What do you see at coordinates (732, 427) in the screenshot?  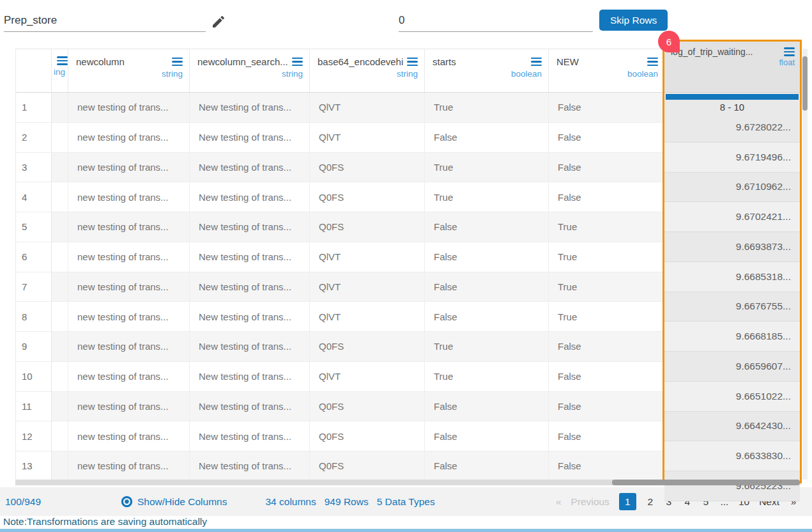 I see `highlighted-cell: 9.6642430...` at bounding box center [732, 427].